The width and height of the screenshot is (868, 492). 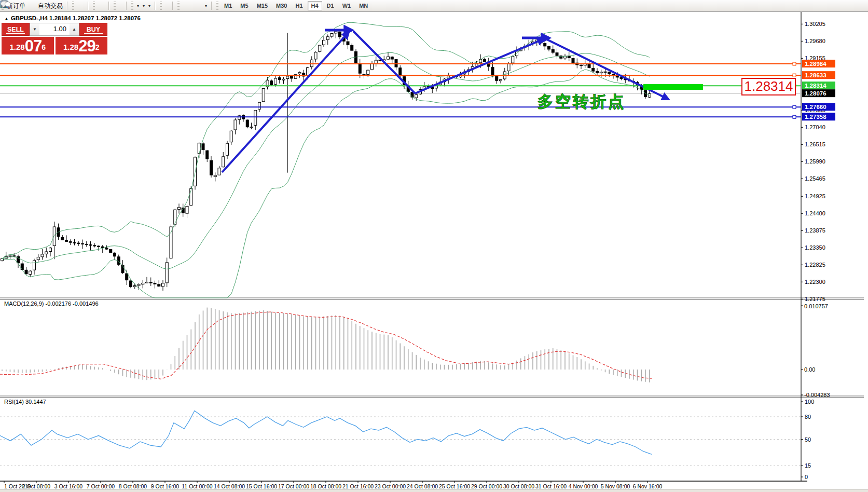 What do you see at coordinates (294, 486) in the screenshot?
I see `svg-text: 17 Oct 00:00` at bounding box center [294, 486].